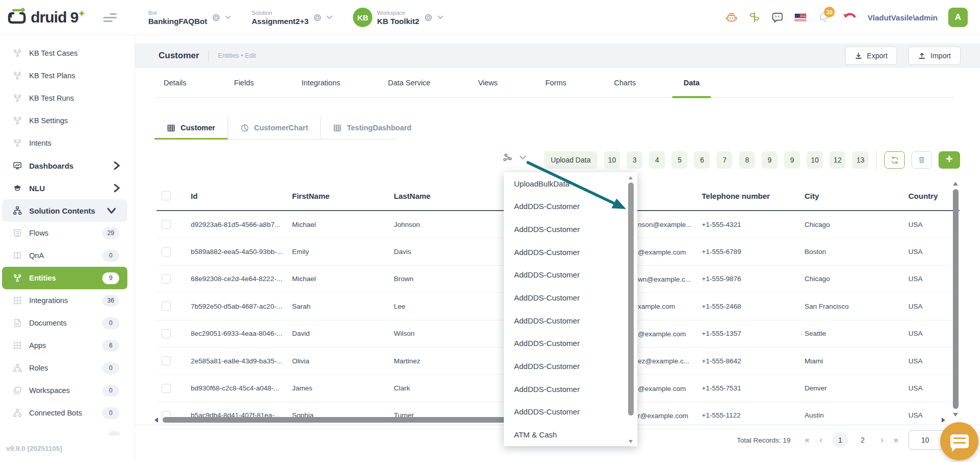 Image resolution: width=980 pixels, height=462 pixels. Describe the element at coordinates (175, 83) in the screenshot. I see `tab-details: Details` at that location.